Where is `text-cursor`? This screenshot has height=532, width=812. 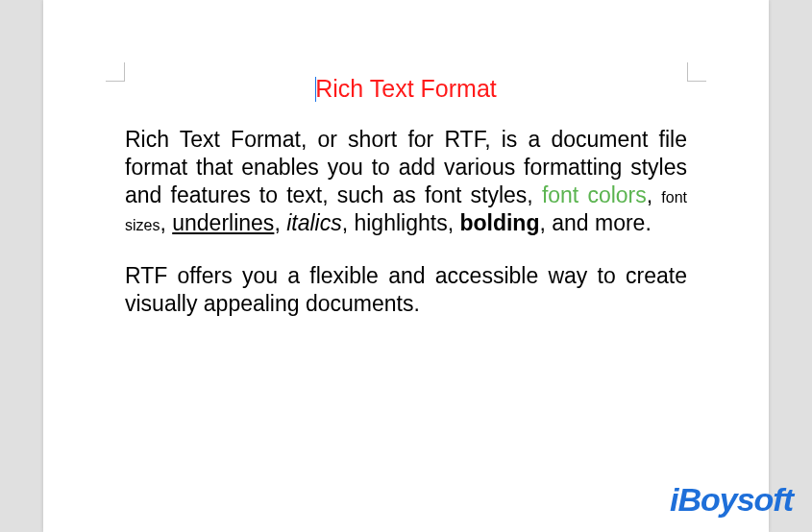
text-cursor is located at coordinates (315, 89).